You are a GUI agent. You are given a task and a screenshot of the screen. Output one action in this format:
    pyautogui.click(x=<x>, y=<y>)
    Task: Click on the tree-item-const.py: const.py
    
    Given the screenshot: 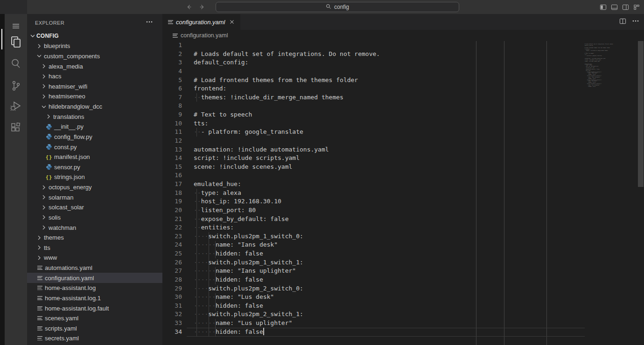 What is the action you would take?
    pyautogui.click(x=95, y=147)
    